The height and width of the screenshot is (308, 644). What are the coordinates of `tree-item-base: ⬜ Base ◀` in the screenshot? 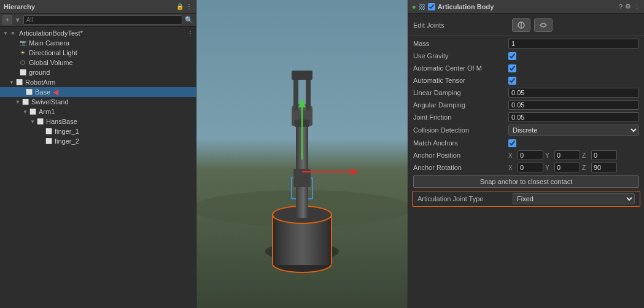 It's located at (98, 92).